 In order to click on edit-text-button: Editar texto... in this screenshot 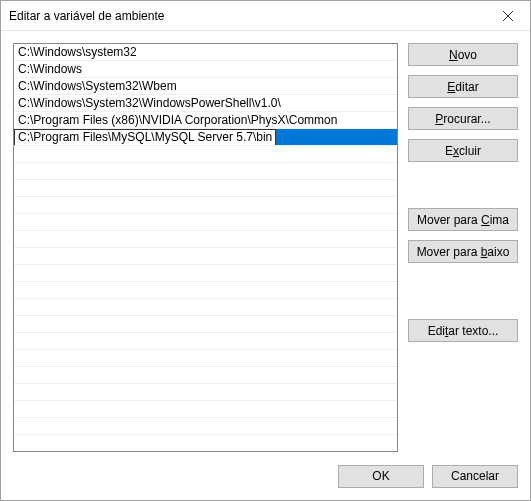, I will do `click(463, 330)`.